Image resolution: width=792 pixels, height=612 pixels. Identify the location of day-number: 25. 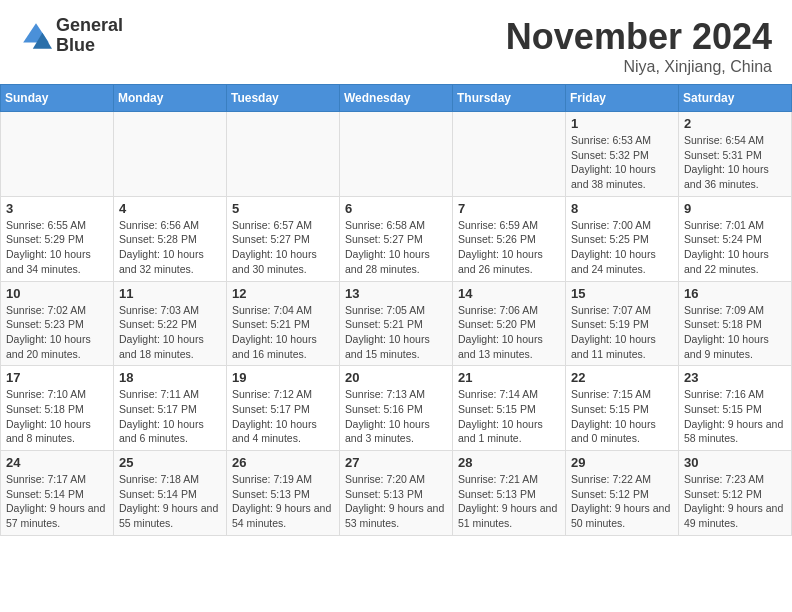
(170, 462).